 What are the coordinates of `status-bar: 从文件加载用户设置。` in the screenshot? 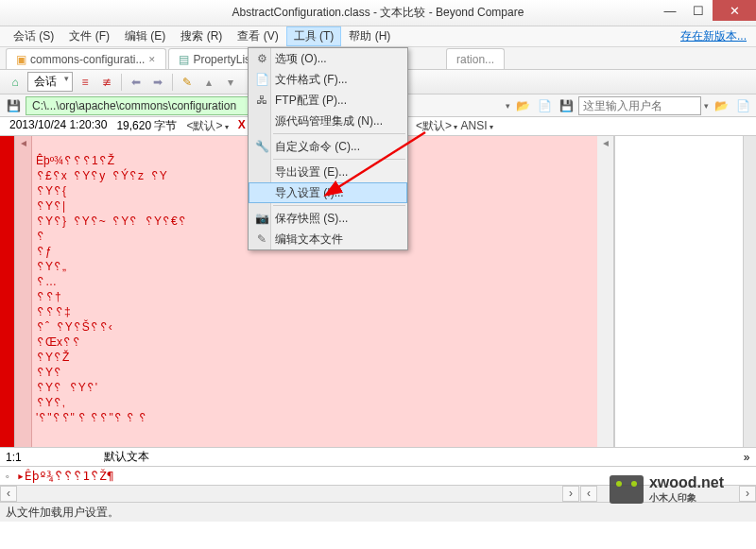 It's located at (378, 512).